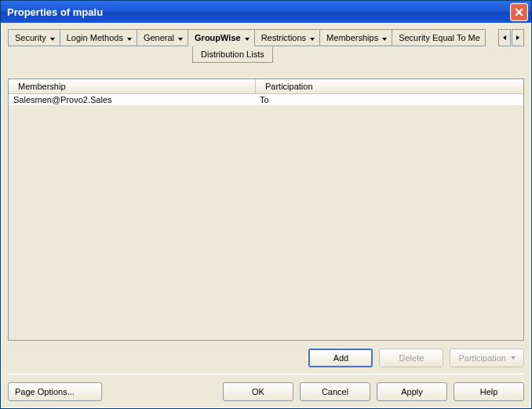 This screenshot has height=409, width=532. Describe the element at coordinates (490, 392) in the screenshot. I see `button-label: Help` at that location.